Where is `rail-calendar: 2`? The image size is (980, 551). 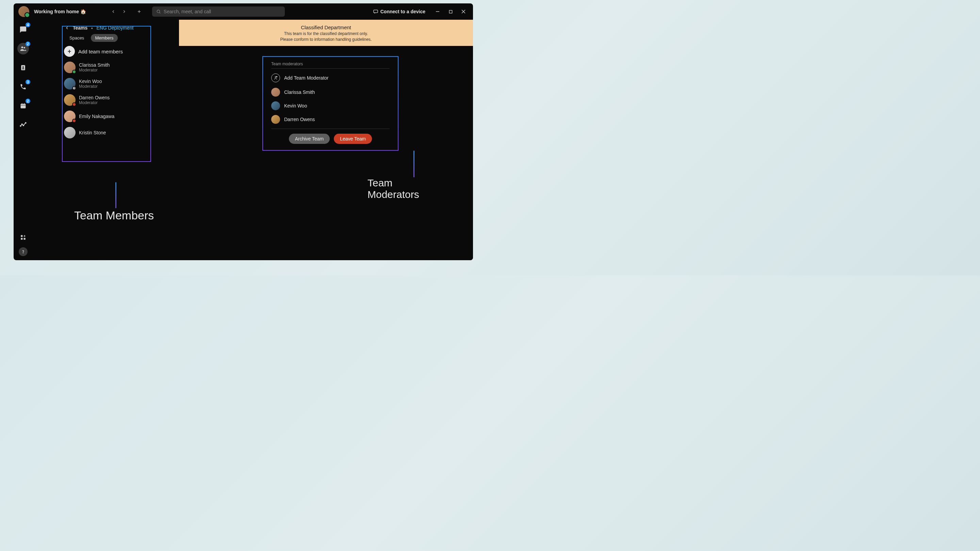 rail-calendar: 2 is located at coordinates (23, 106).